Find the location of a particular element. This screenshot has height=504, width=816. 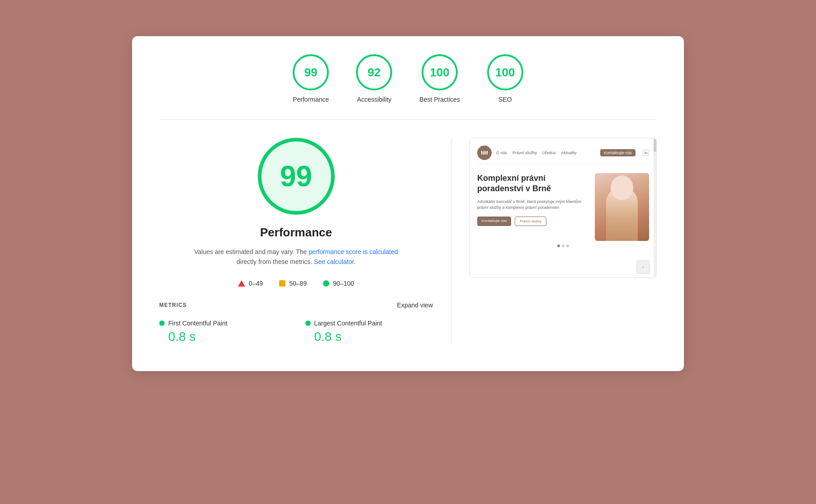

preview-content: Komplexní právní poradenství v Brně Advo… is located at coordinates (563, 207).